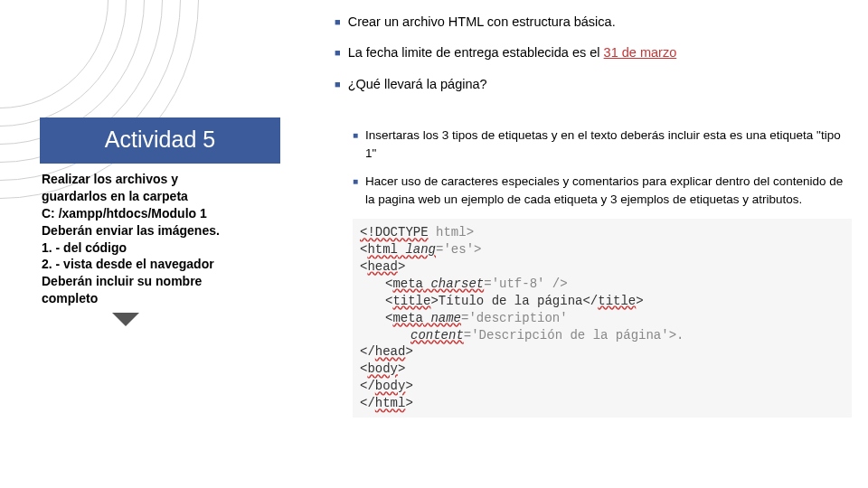 The image size is (868, 488). What do you see at coordinates (609, 190) in the screenshot?
I see `right-bullet-2-text: Hacer uso de caracteres especiales y com…` at bounding box center [609, 190].